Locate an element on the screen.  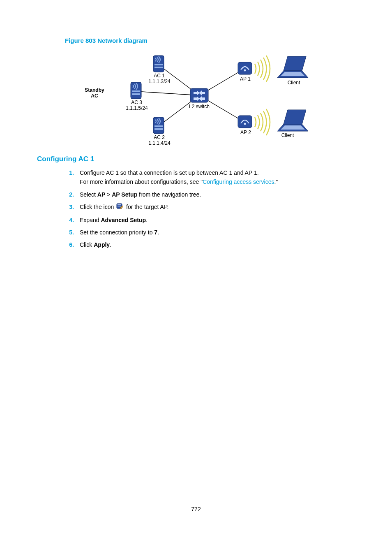
step-body: Configure AC 1 so that a connection is s… is located at coordinates (217, 178).